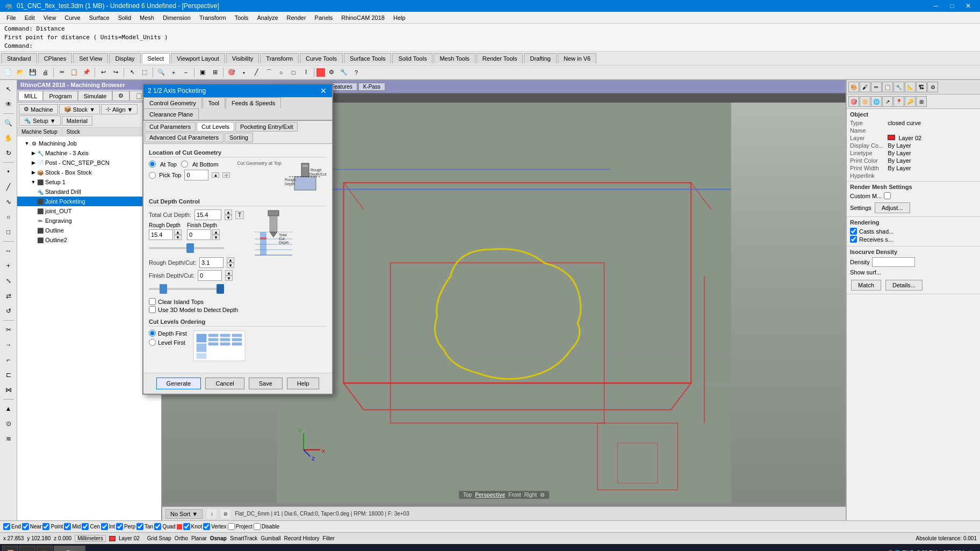  Describe the element at coordinates (413, 58) in the screenshot. I see `tab-solid-tools: Solid Tools` at that location.